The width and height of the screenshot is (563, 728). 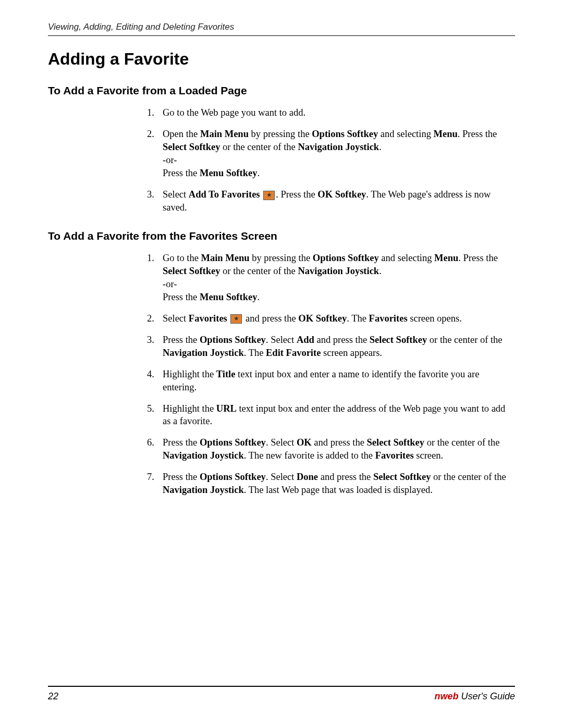 I want to click on guide-text: User's Guide, so click(x=487, y=696).